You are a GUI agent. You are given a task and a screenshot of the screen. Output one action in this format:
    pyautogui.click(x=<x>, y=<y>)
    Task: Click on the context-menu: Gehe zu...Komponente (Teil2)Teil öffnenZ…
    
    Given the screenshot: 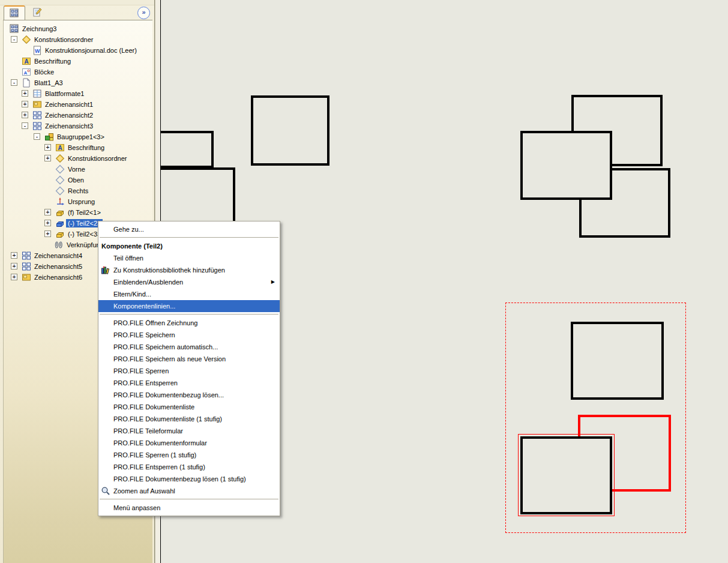 What is the action you would take?
    pyautogui.click(x=189, y=369)
    